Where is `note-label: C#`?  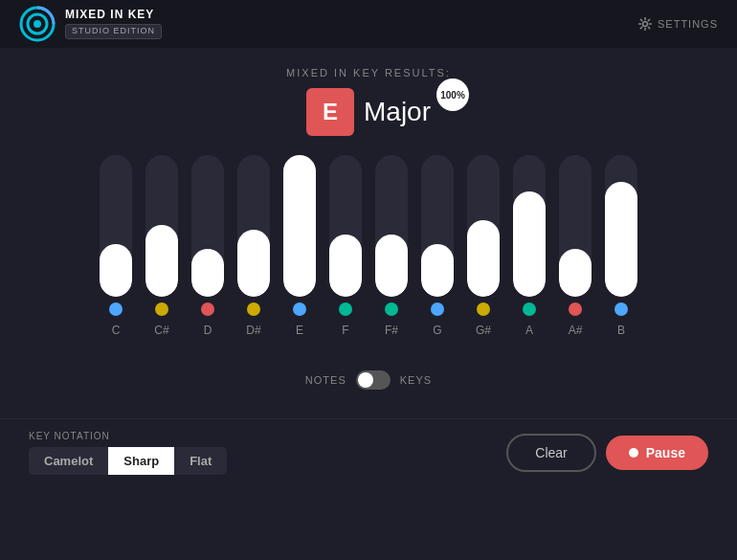 note-label: C# is located at coordinates (161, 330).